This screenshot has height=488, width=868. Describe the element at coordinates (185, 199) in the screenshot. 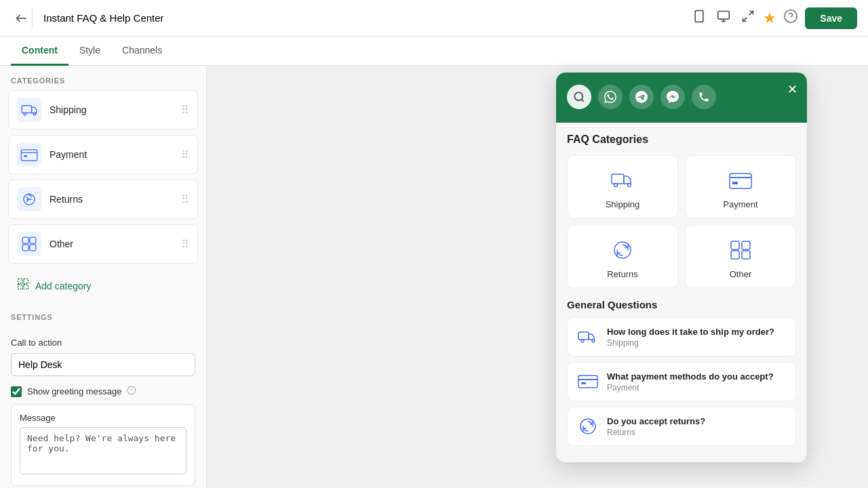

I see `returns-drag-handle` at that location.